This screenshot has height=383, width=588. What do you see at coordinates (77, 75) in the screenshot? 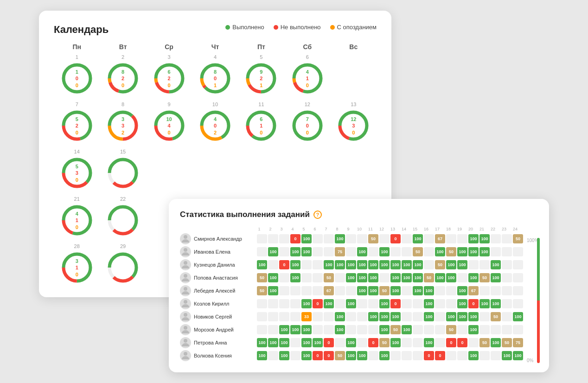
I see `calendar-day: 1 1 0 0` at bounding box center [77, 75].